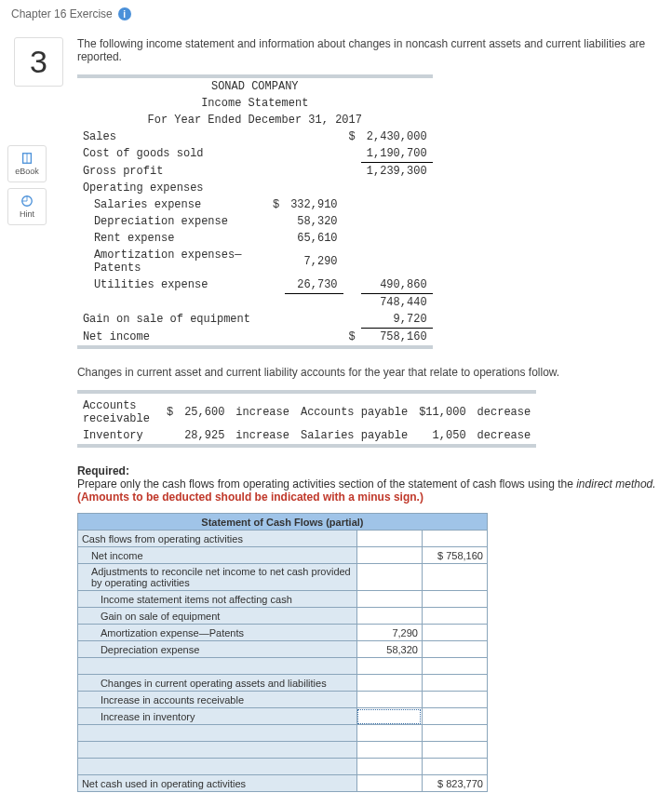  I want to click on inv-label: Inventory, so click(119, 437).